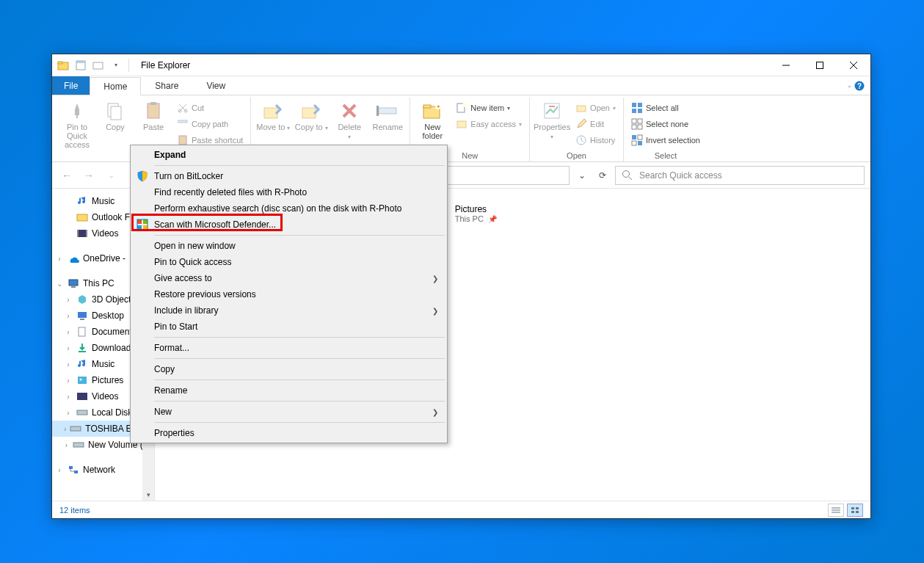 The width and height of the screenshot is (924, 563). What do you see at coordinates (142, 176) in the screenshot?
I see `shield-icon` at bounding box center [142, 176].